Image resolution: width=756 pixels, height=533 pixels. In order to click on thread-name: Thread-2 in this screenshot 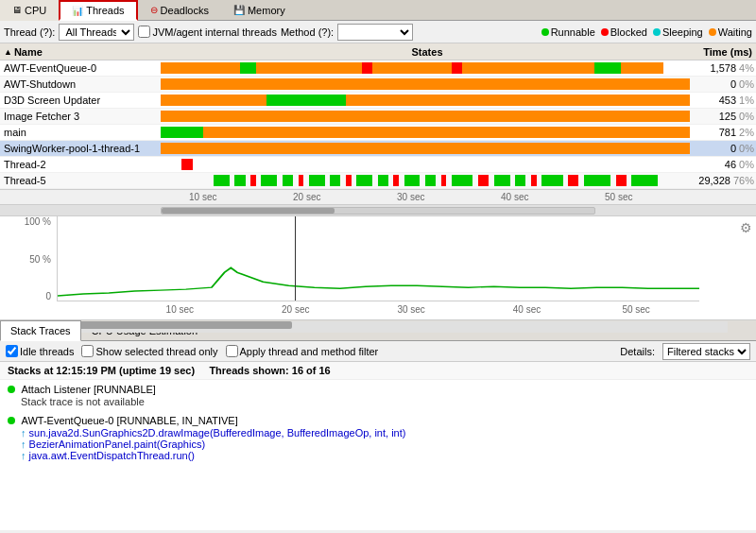, I will do `click(80, 164)`.